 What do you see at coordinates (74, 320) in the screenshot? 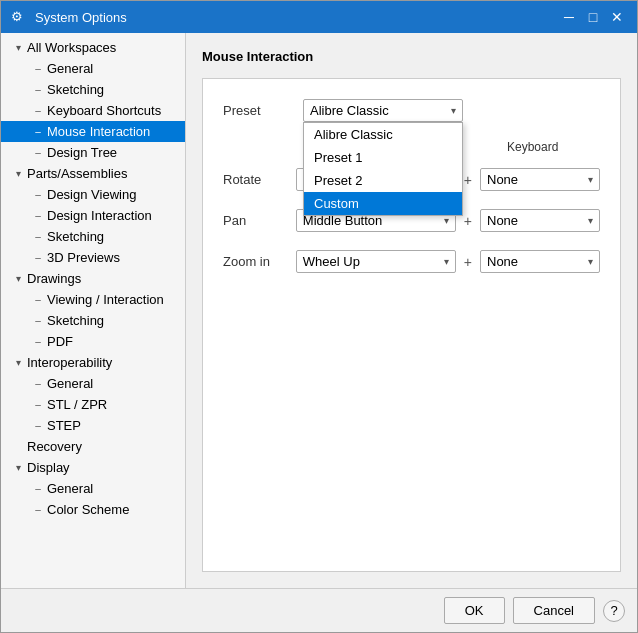
I see `sidebar-label-sketching-3: Sketching` at bounding box center [74, 320].